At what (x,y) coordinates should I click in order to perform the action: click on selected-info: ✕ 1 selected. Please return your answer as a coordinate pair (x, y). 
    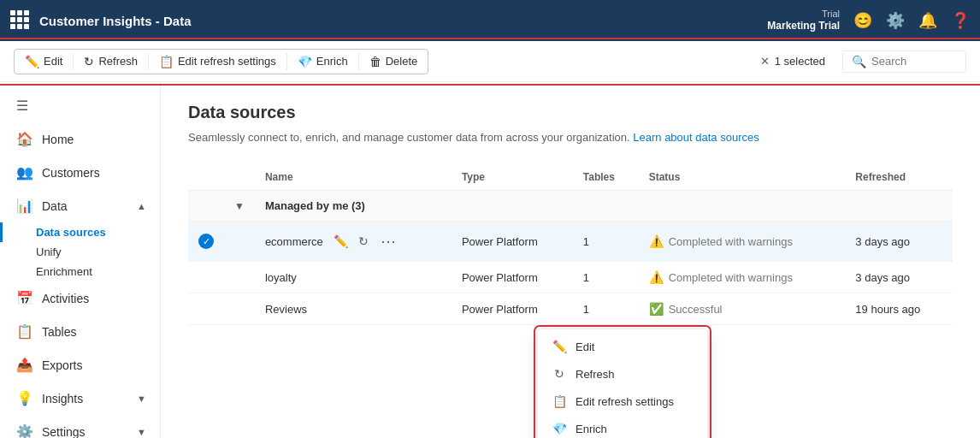
    Looking at the image, I should click on (793, 62).